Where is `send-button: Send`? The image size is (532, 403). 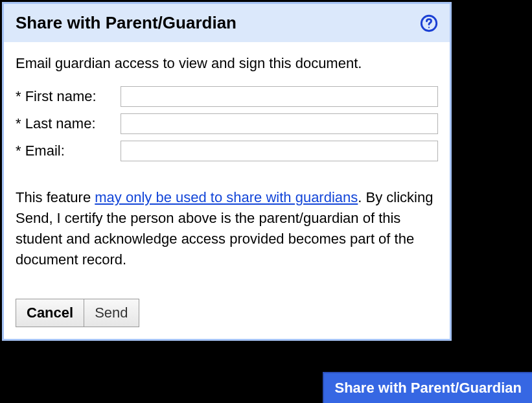
send-button: Send is located at coordinates (111, 313).